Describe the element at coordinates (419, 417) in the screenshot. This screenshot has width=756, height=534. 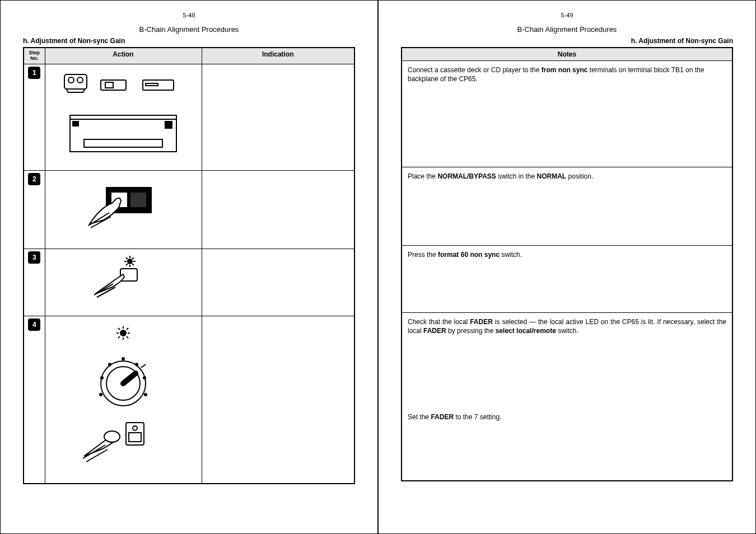
I see `note-text: Set the` at that location.